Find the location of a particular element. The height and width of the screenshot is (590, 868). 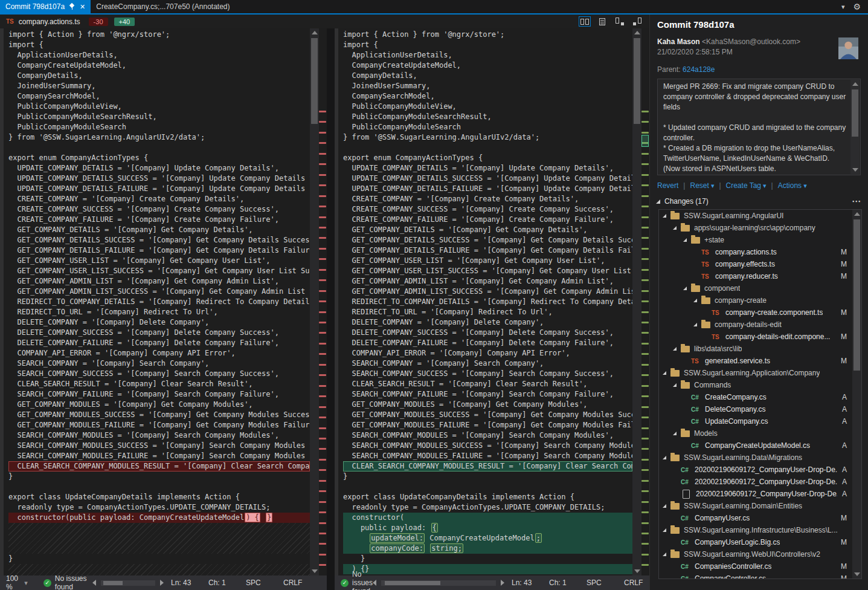

create-tag-dropdown: Create Tag is located at coordinates (747, 186).